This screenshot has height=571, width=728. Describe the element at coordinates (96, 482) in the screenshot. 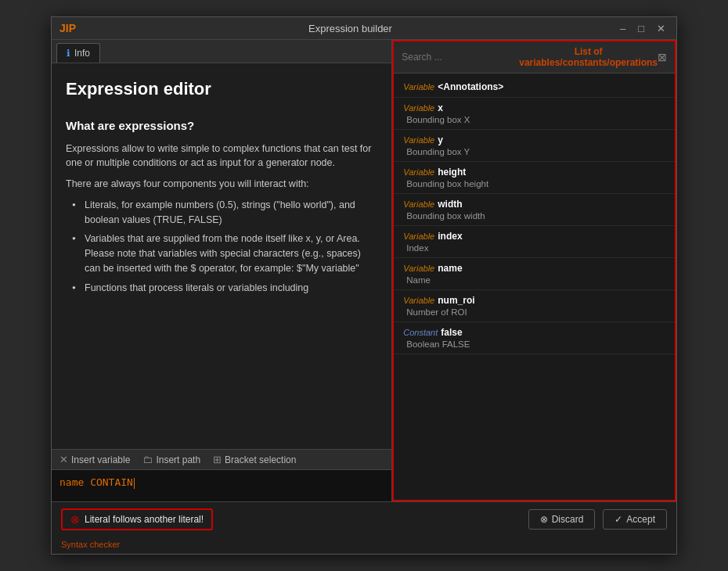

I see `expression-value: name CONTAIN` at that location.